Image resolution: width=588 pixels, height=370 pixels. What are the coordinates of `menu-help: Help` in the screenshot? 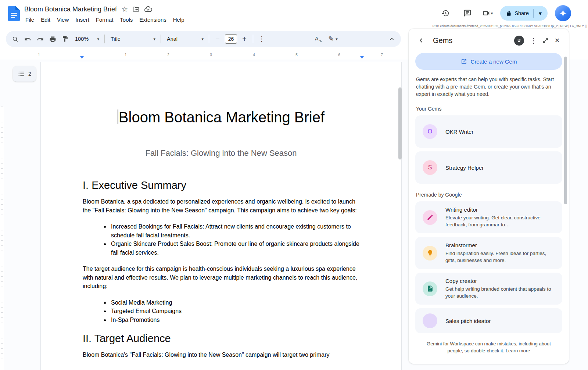 It's located at (179, 20).